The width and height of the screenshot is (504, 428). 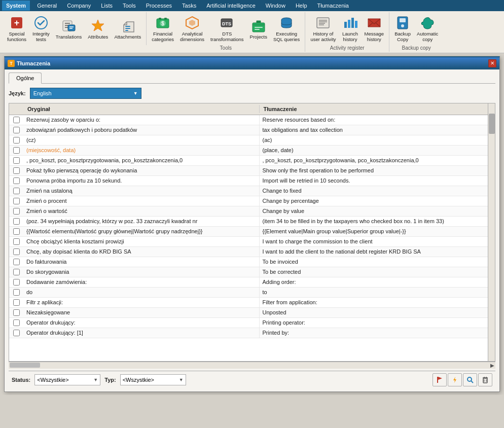 What do you see at coordinates (192, 28) in the screenshot?
I see `analytical-dimensions-button: Analyticaldimensions` at bounding box center [192, 28].